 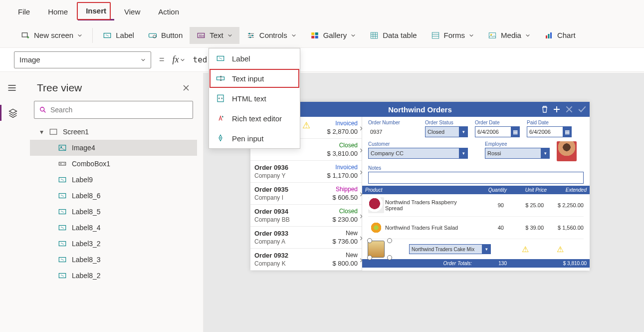 What do you see at coordinates (132, 12) in the screenshot?
I see `menu-view: View` at bounding box center [132, 12].